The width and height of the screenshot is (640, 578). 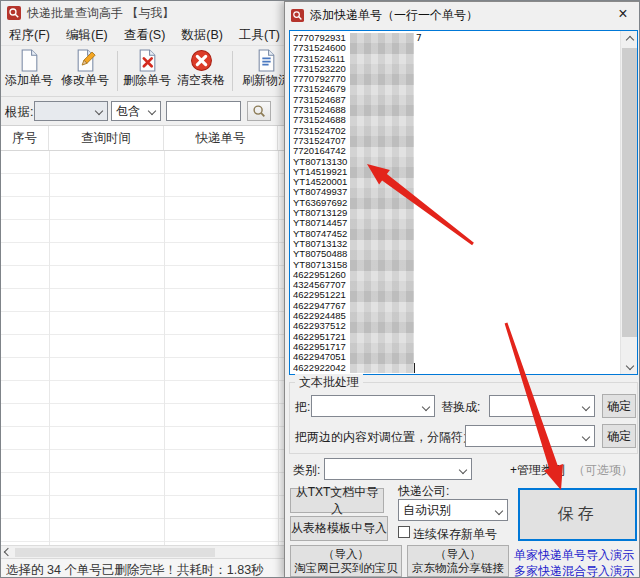 I want to click on filter-field-combobox, so click(x=71, y=111).